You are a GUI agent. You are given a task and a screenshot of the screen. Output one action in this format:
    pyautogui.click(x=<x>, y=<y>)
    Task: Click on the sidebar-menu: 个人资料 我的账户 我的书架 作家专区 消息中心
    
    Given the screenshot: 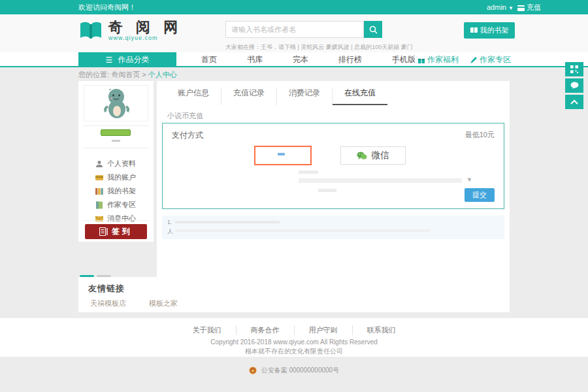 What is the action you would take?
    pyautogui.click(x=116, y=191)
    